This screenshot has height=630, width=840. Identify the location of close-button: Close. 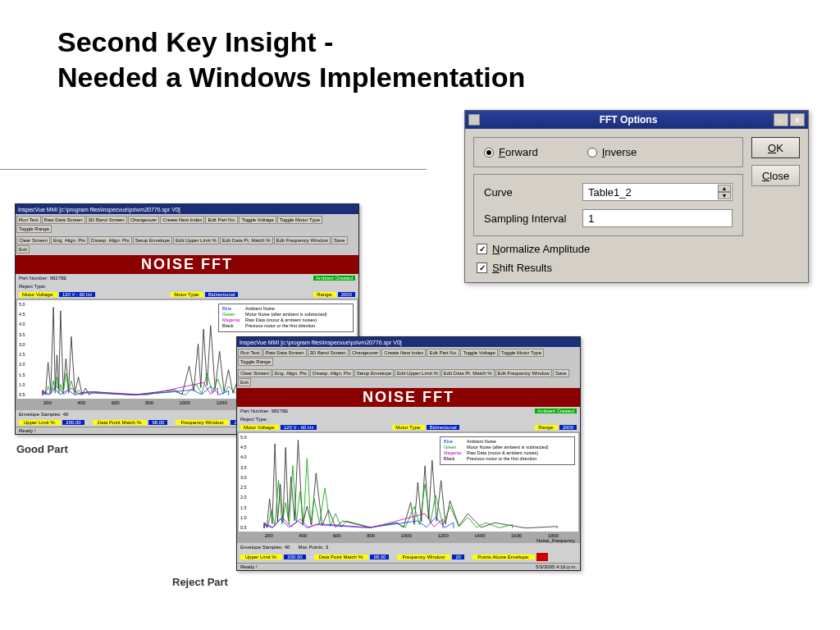
(776, 176).